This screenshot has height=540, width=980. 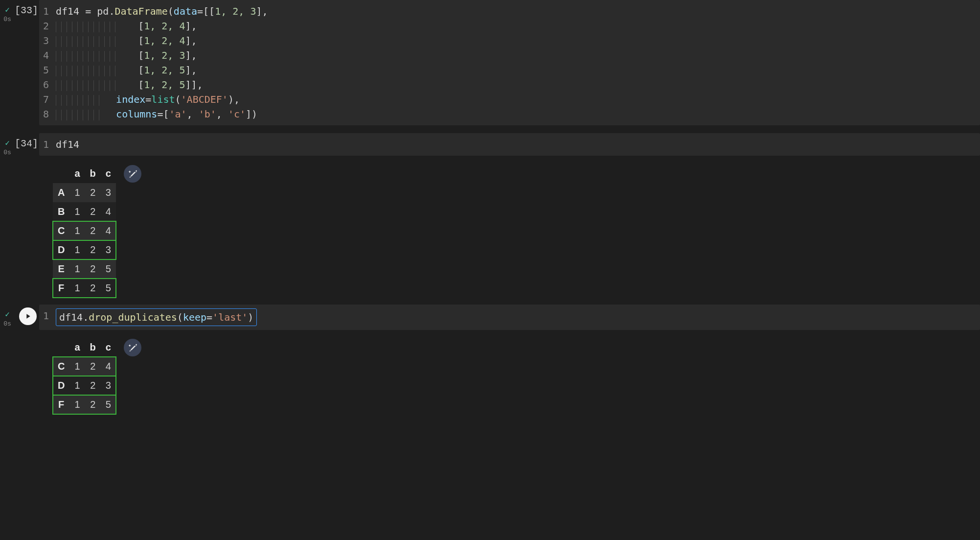 I want to click on line-number: 1, so click(x=44, y=11).